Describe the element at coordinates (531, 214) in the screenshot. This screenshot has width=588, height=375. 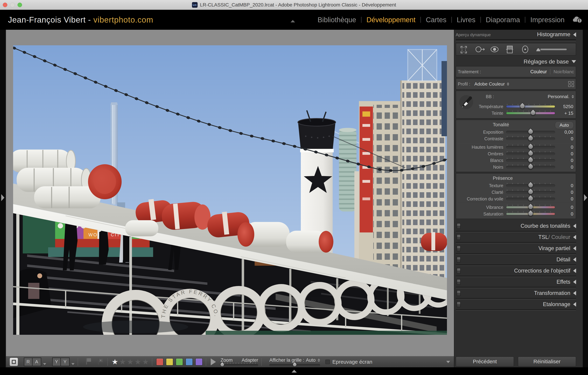
I see `saturation-slider` at that location.